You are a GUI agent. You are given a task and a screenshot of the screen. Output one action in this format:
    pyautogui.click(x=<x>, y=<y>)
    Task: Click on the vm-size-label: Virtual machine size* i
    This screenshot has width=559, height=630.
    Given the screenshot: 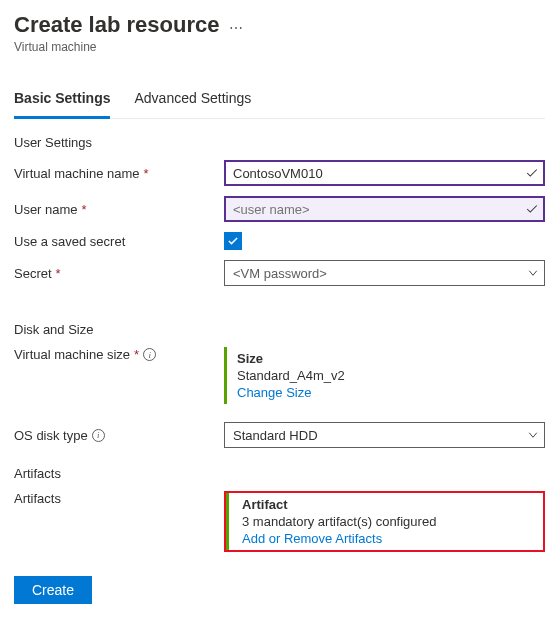 What is the action you would take?
    pyautogui.click(x=119, y=354)
    